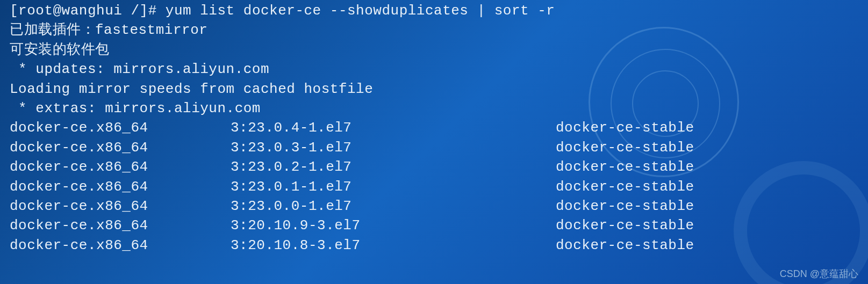  I want to click on installable-line: 可安装的软件包, so click(434, 50).